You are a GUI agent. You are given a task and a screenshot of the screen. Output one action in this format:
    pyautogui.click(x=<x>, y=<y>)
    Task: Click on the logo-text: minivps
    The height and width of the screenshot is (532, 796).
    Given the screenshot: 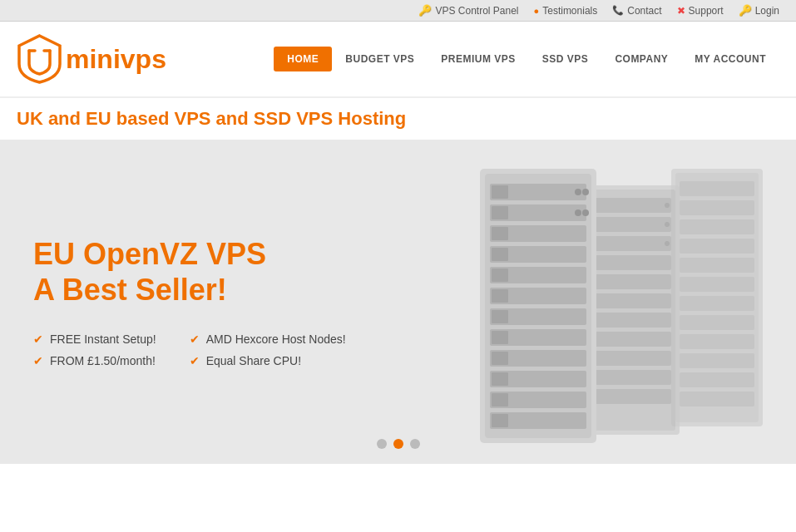 What is the action you would take?
    pyautogui.click(x=116, y=60)
    